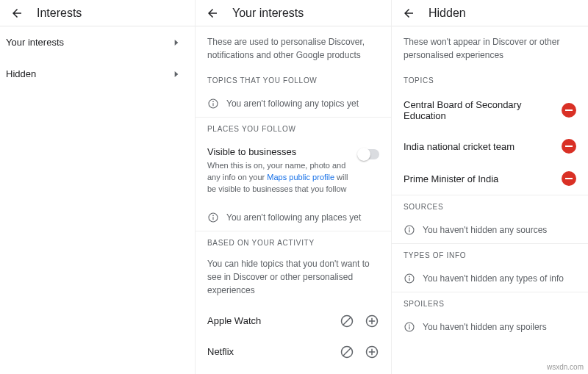  What do you see at coordinates (294, 217) in the screenshot?
I see `empty-text: You aren't following any places yet` at bounding box center [294, 217].